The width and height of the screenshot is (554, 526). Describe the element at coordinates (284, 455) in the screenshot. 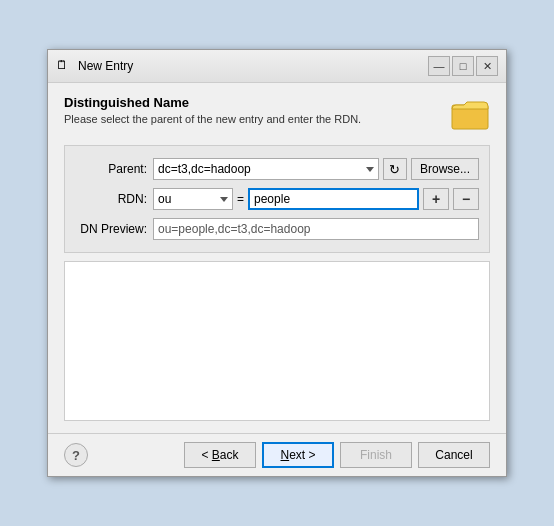

I see `next-label: N` at that location.